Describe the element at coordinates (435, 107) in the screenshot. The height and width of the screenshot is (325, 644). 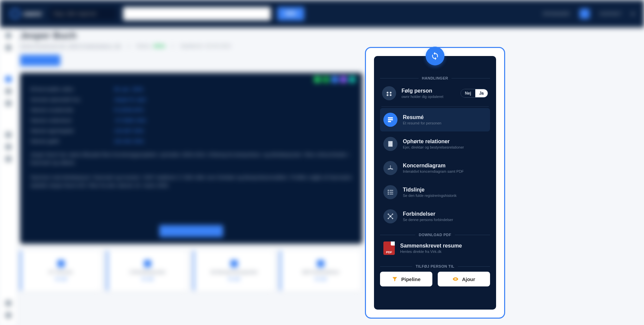
I see `separator` at that location.